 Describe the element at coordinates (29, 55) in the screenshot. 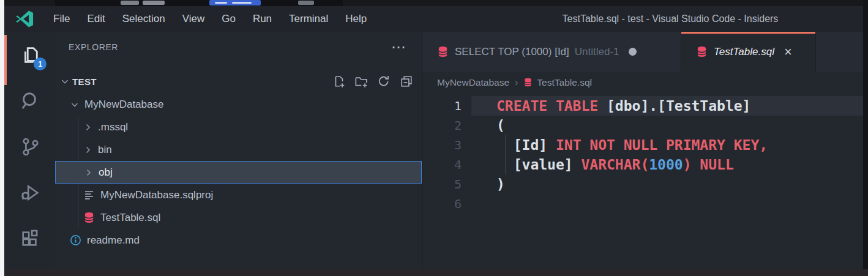

I see `activity-explorer-button: 1` at that location.